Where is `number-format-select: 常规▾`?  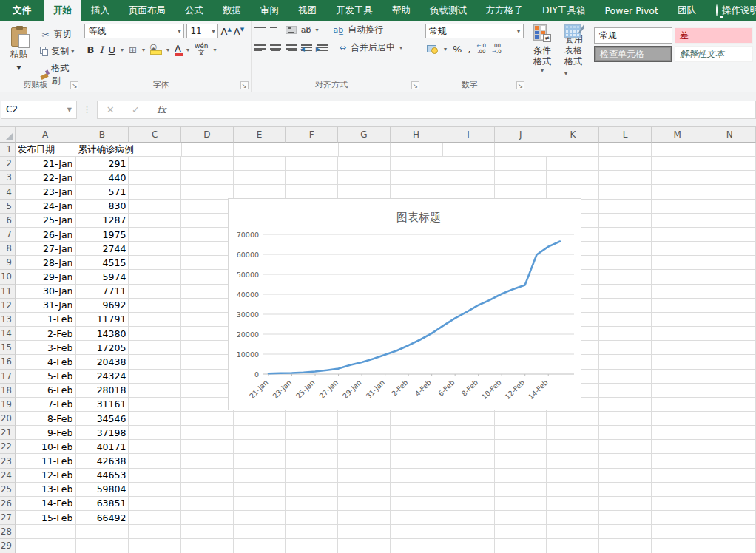
number-format-select: 常规▾ is located at coordinates (475, 31).